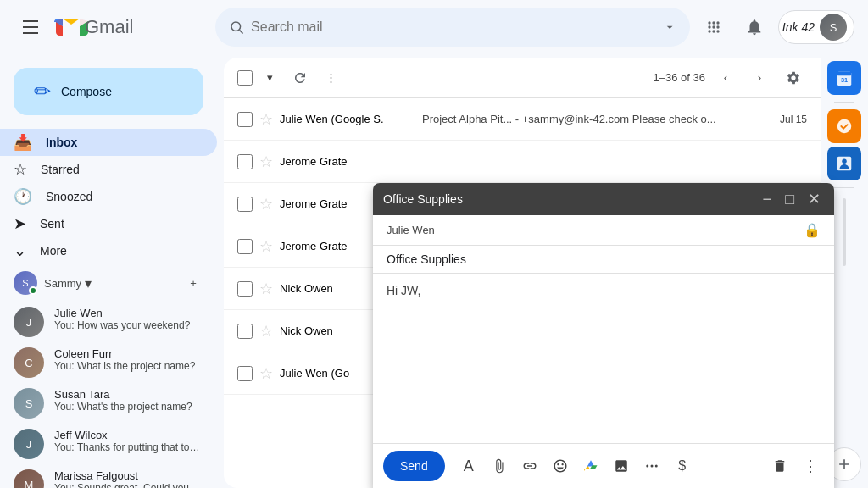  Describe the element at coordinates (129, 354) in the screenshot. I see `chat-name: Coleen Furr` at that location.